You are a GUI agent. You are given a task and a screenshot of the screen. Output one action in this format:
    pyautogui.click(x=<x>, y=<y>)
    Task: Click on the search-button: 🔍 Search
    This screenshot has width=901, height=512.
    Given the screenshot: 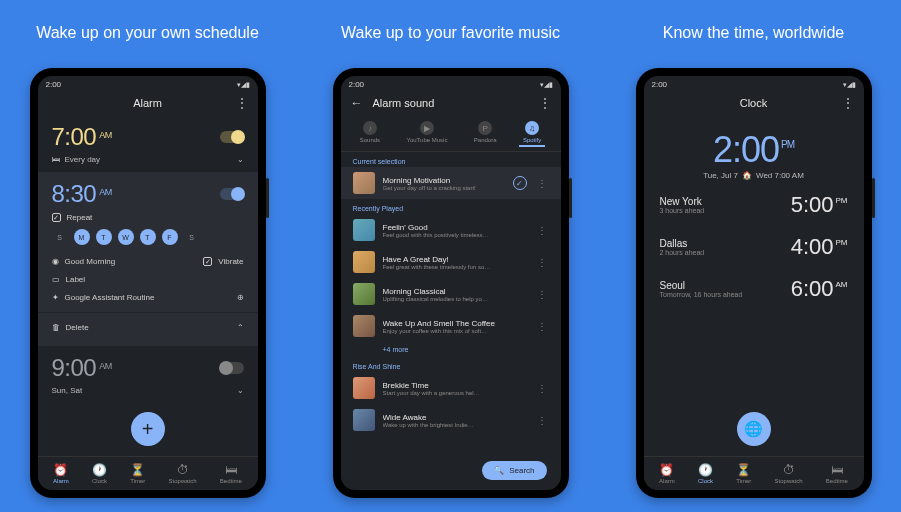 What is the action you would take?
    pyautogui.click(x=514, y=470)
    